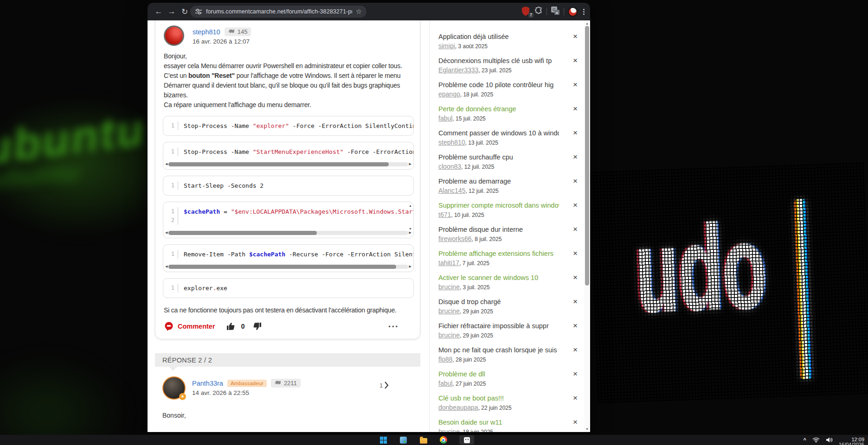  Describe the element at coordinates (450, 166) in the screenshot. I see `topic-author-link: cloon83` at that location.